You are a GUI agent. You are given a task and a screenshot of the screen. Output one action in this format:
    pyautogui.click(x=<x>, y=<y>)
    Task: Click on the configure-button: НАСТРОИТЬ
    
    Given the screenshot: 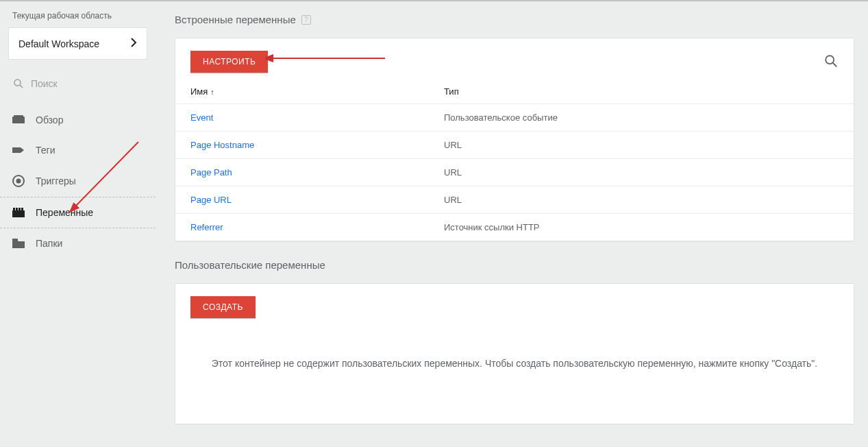 What is the action you would take?
    pyautogui.click(x=229, y=62)
    